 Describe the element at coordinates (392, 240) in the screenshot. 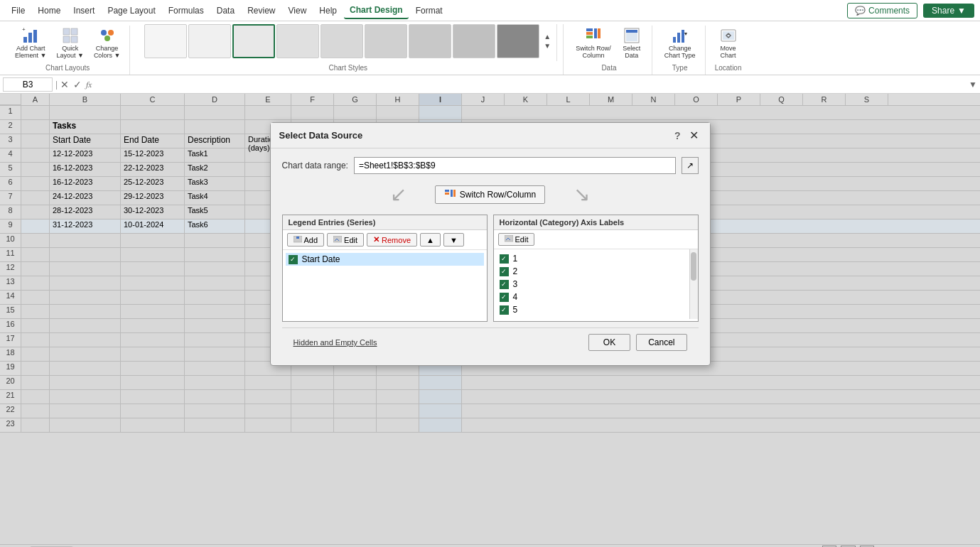

I see `legend-remove-button: ✕ Remove` at that location.